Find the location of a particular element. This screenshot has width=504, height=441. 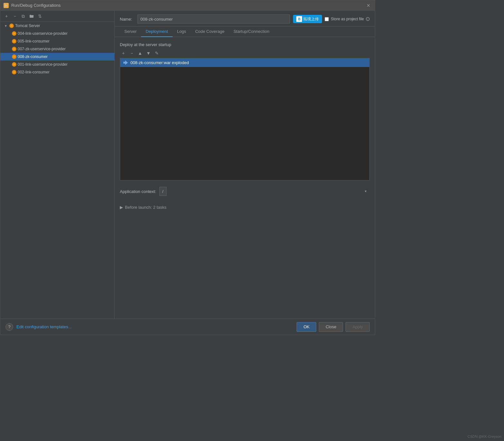

tree-item-002: 002-link-consumer is located at coordinates (57, 72).